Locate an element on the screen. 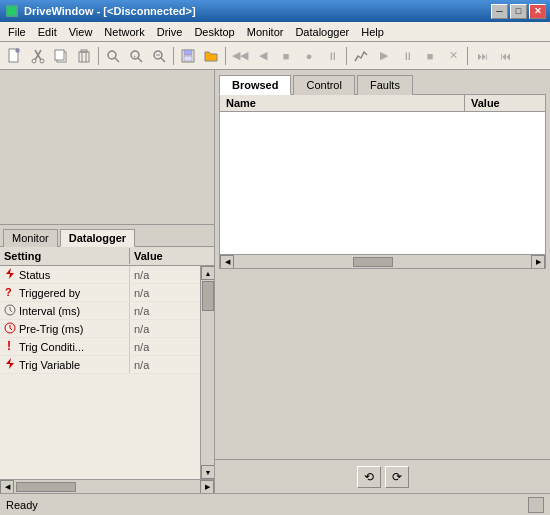 The image size is (550, 515). toolbar-new is located at coordinates (15, 56).